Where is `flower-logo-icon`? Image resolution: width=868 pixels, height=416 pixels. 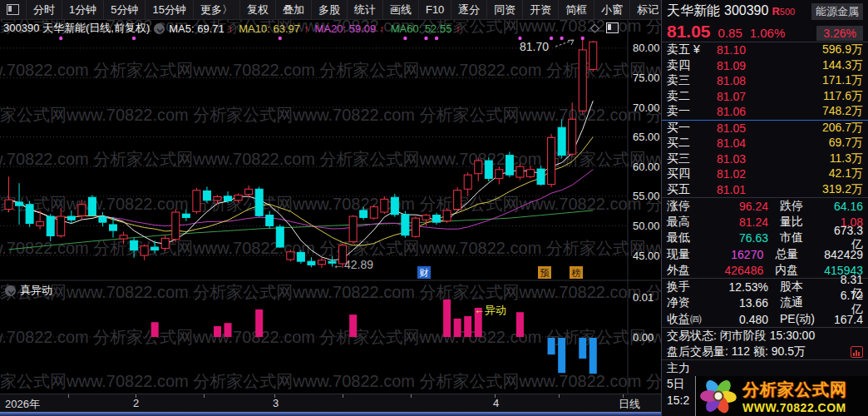
flower-logo-icon is located at coordinates (718, 396).